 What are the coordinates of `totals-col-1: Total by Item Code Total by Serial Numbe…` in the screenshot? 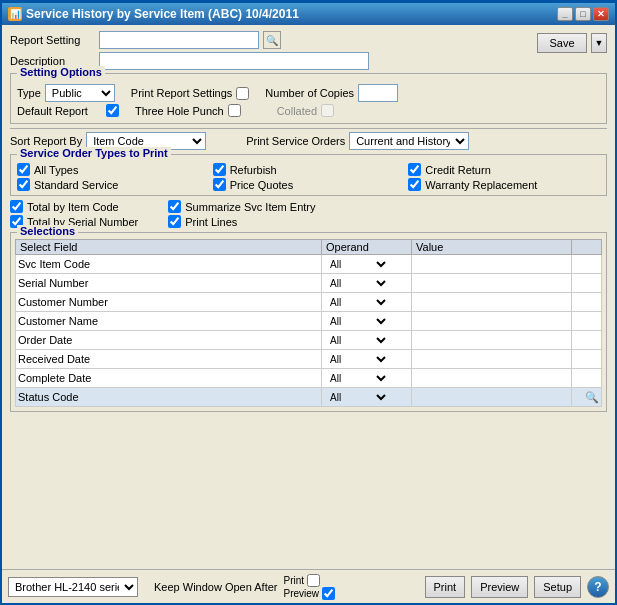 It's located at (74, 214).